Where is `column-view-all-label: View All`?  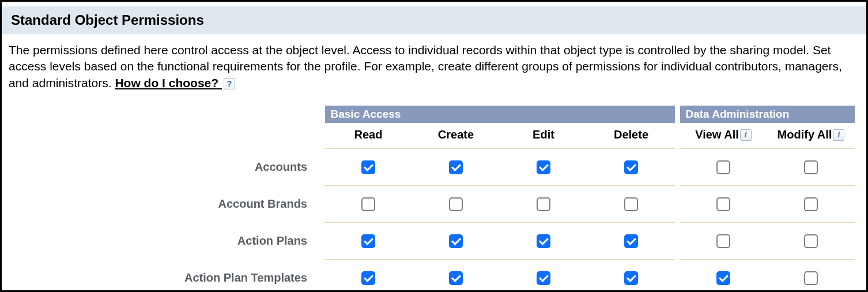 column-view-all-label: View All is located at coordinates (717, 134).